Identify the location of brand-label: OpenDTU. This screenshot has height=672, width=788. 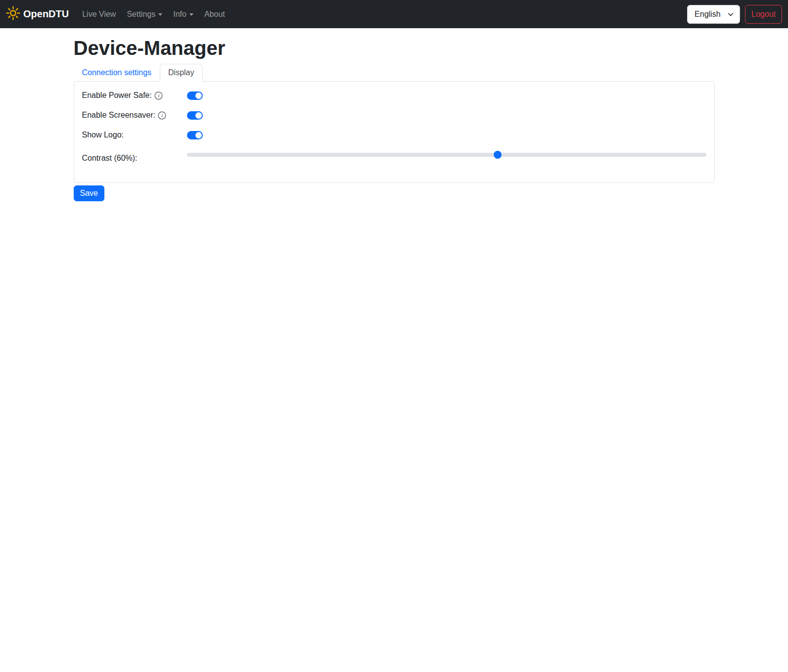
(46, 14).